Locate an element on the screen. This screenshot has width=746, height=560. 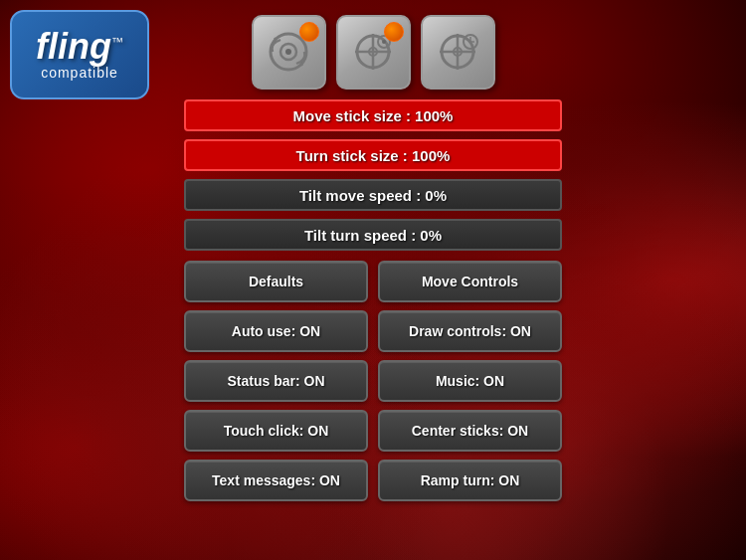
compatible-label: compatible is located at coordinates (80, 73).